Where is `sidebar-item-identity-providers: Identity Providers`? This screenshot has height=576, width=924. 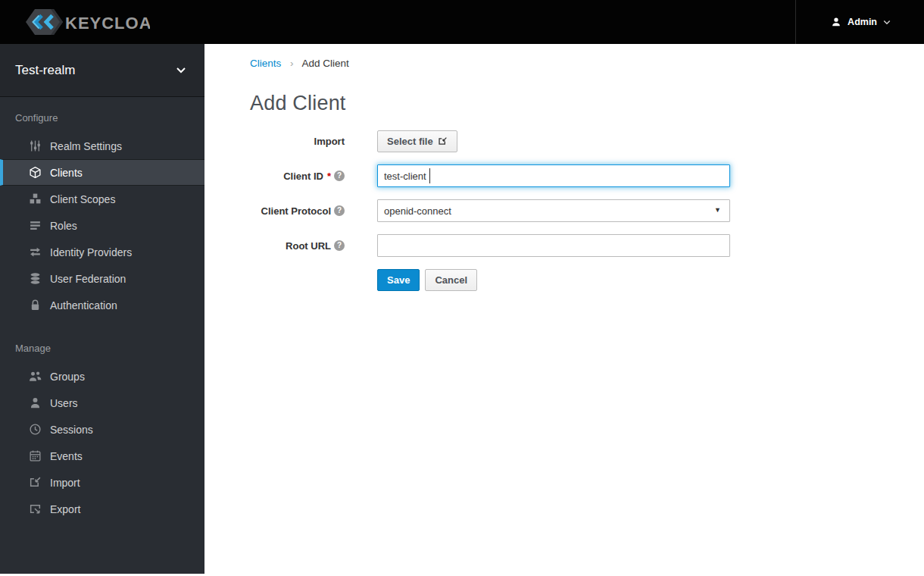 sidebar-item-identity-providers: Identity Providers is located at coordinates (102, 252).